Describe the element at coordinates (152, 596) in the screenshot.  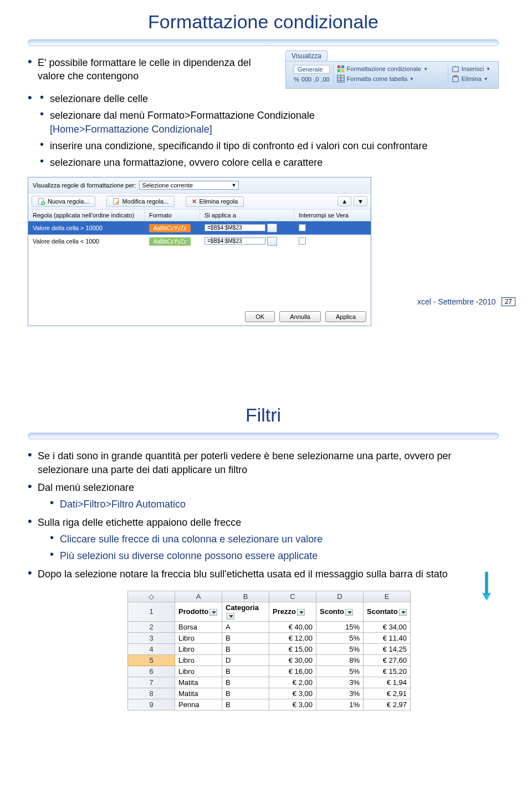
I see `select-all-corner: ◇` at that location.